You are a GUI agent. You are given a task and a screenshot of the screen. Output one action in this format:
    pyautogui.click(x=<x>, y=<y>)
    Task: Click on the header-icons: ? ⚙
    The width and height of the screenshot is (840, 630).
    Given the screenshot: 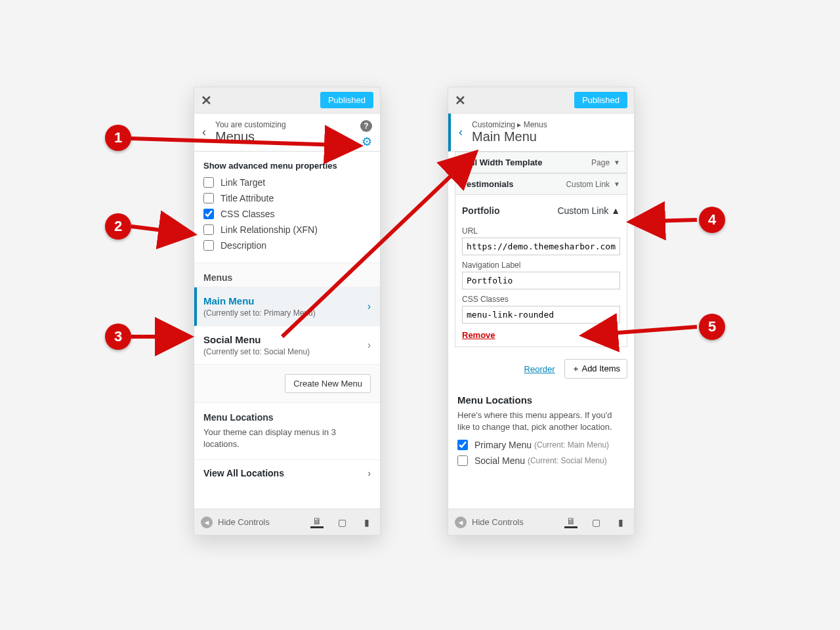 What is the action you would take?
    pyautogui.click(x=366, y=135)
    